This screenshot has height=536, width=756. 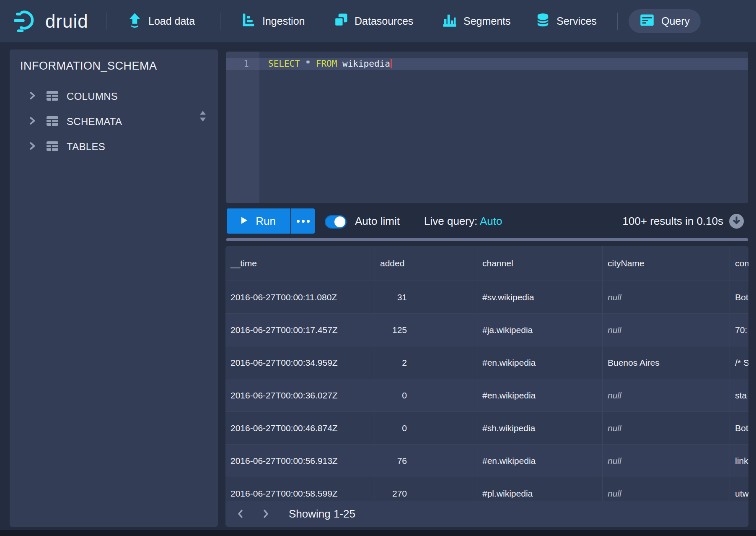 What do you see at coordinates (476, 21) in the screenshot?
I see `nav-item-segments: Segments` at bounding box center [476, 21].